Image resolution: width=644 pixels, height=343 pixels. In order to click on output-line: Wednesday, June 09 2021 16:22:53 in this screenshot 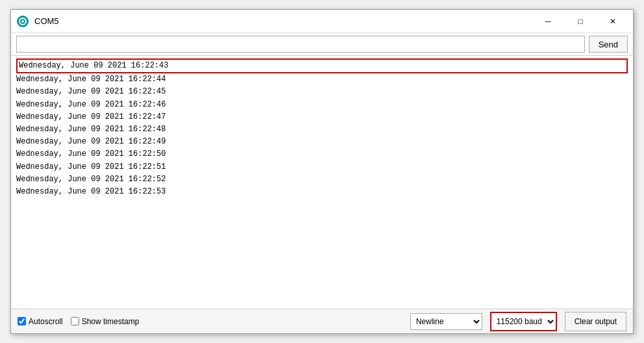, I will do `click(322, 192)`.